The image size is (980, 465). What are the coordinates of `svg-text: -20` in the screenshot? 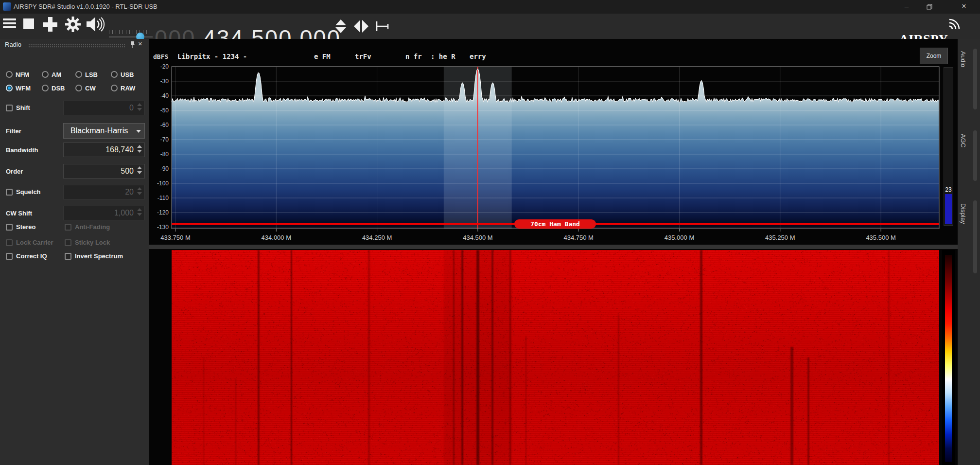 It's located at (165, 67).